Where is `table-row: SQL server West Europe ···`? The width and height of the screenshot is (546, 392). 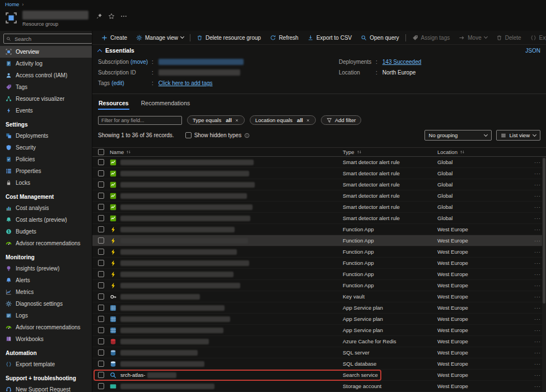
table-row: SQL server West Europe ··· is located at coordinates (319, 353).